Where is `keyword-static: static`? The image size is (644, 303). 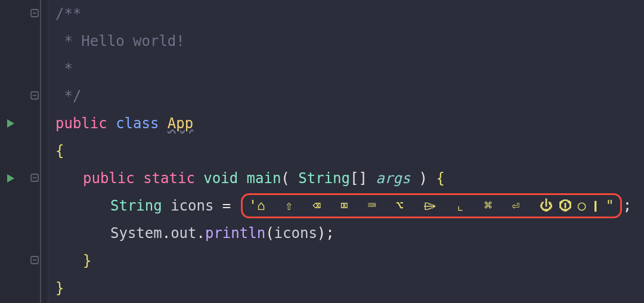 keyword-static: static is located at coordinates (169, 178).